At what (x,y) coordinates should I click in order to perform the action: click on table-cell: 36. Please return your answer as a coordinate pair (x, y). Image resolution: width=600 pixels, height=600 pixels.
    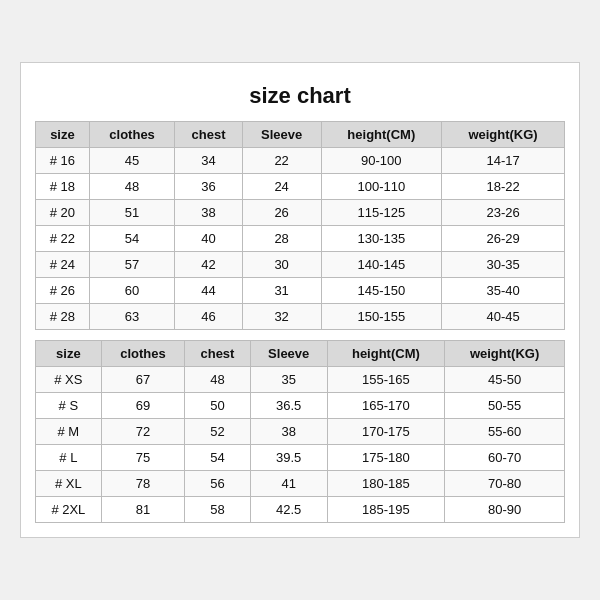
    Looking at the image, I should click on (208, 187).